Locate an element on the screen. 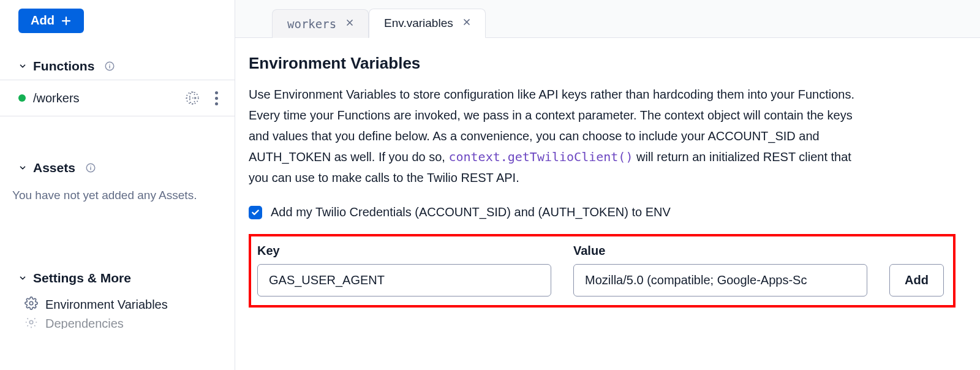  checkbox-checked-icon is located at coordinates (255, 213).